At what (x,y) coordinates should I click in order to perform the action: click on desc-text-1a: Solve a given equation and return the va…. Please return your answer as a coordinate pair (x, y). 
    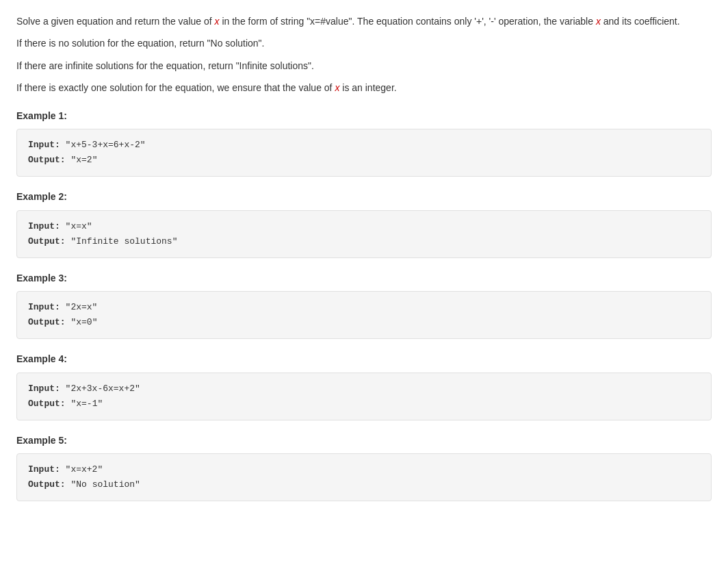
    Looking at the image, I should click on (116, 21).